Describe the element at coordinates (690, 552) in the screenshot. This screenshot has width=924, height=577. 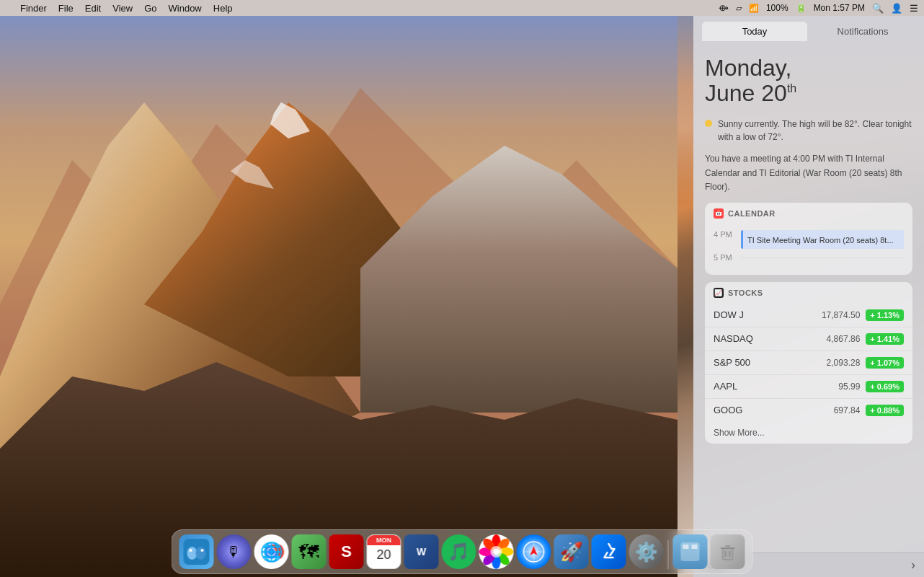
I see `dock-downloads` at that location.